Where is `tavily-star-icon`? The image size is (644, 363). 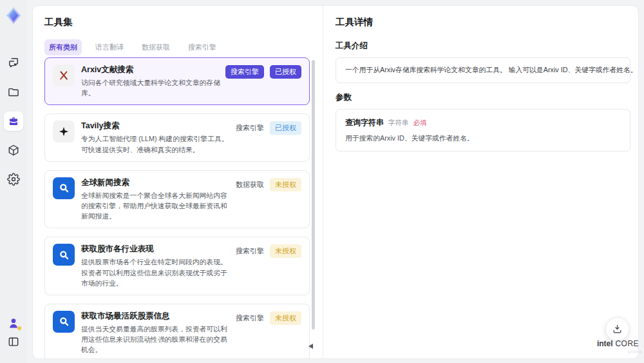 tavily-star-icon is located at coordinates (64, 132).